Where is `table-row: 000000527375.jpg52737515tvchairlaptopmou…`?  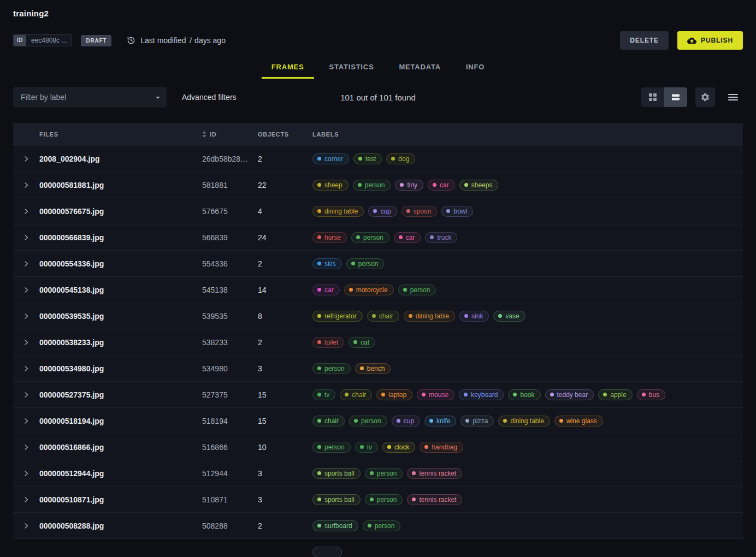
table-row: 000000527375.jpg52737515tvchairlaptopmou… is located at coordinates (378, 395).